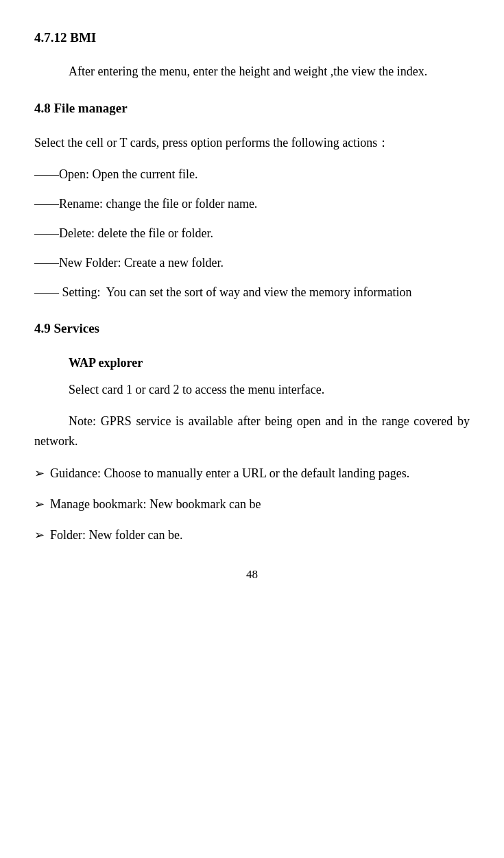 This screenshot has height=858, width=504. I want to click on wap-select-card: Select card 1 or card 2 to access the me…, so click(252, 390).